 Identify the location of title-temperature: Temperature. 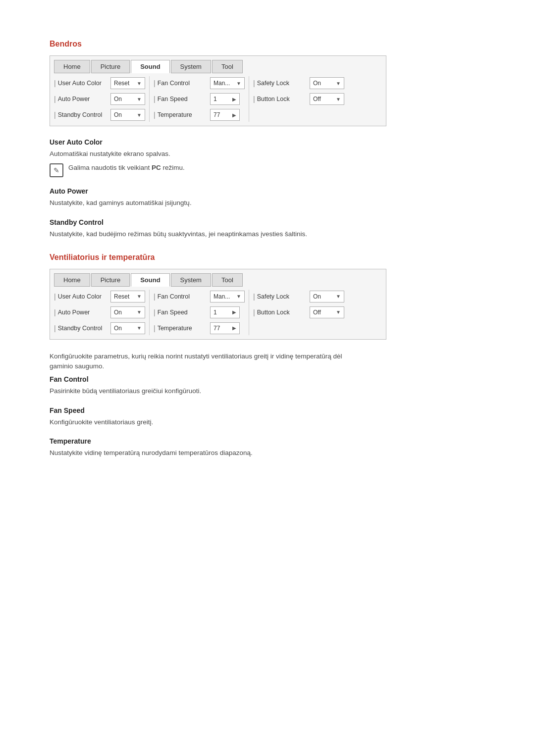
(268, 441).